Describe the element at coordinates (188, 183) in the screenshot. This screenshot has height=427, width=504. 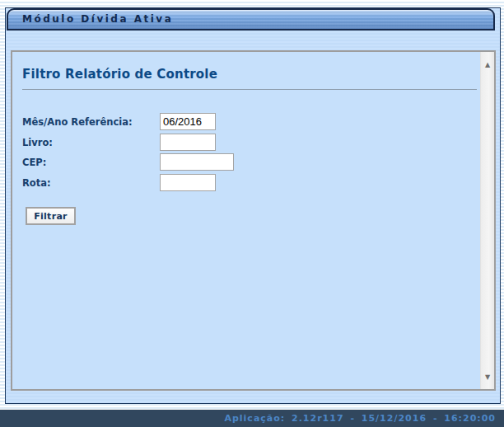
I see `rota-input` at that location.